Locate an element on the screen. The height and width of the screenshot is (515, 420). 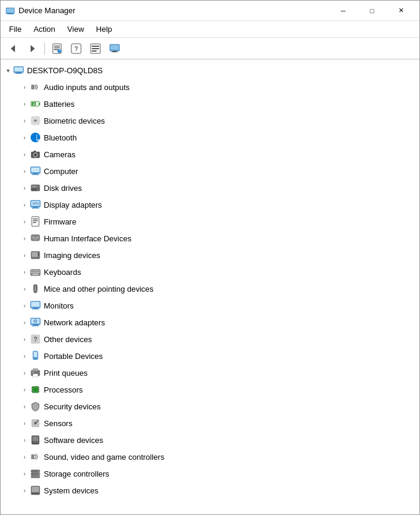
list-item: › Software devices is located at coordinates (210, 440).